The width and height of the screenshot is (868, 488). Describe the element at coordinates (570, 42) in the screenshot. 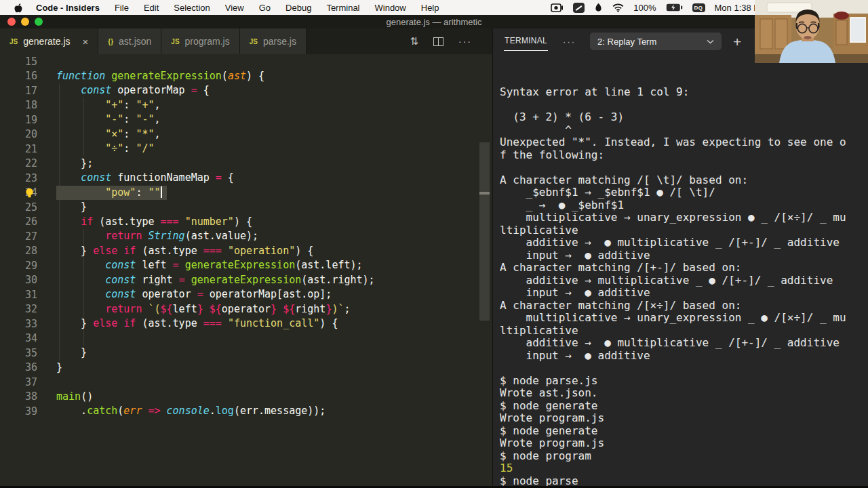

I see `panel-more-icon: ···` at that location.